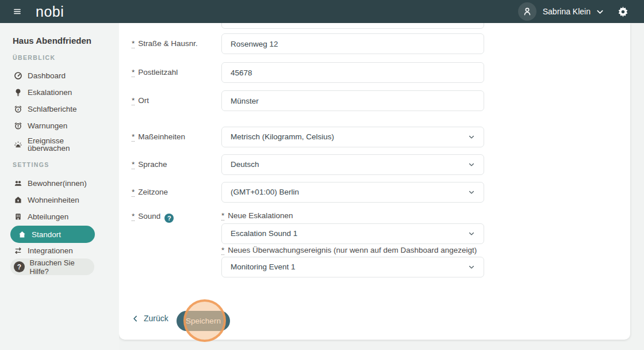 The width and height of the screenshot is (644, 350). Describe the element at coordinates (18, 251) in the screenshot. I see `swap-arrows-icon` at that location.